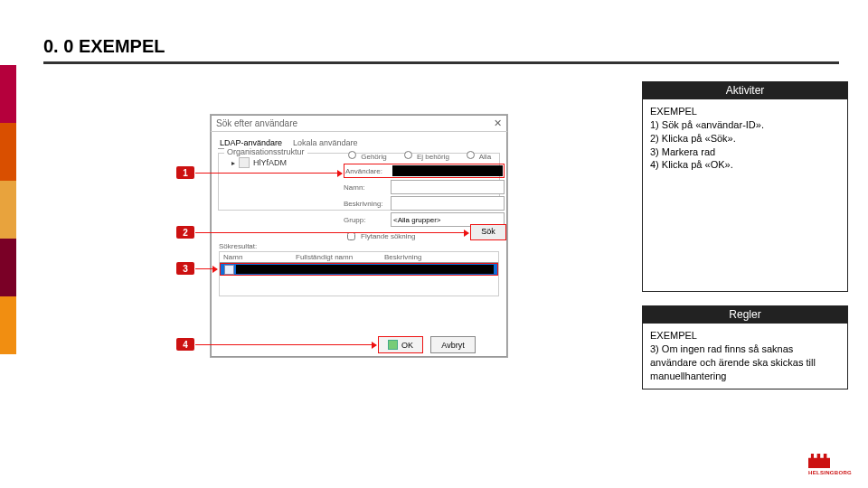  I want to click on step-marker-3: 3, so click(185, 268).